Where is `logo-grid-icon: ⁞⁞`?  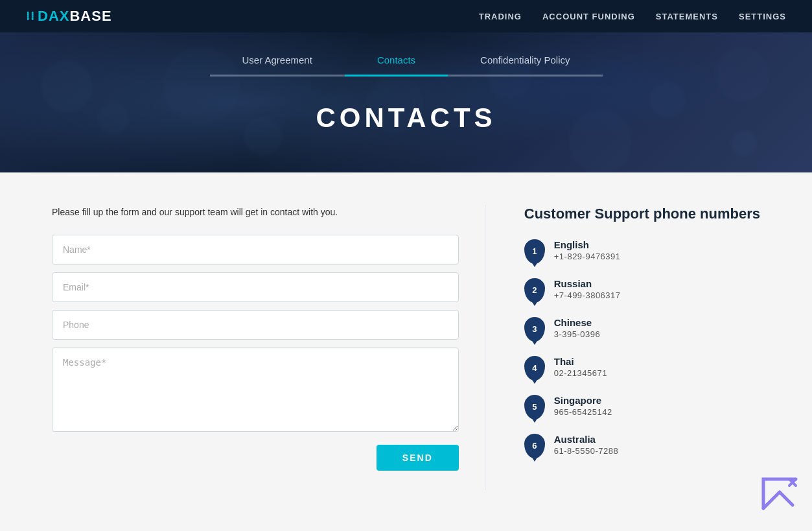 logo-grid-icon: ⁞⁞ is located at coordinates (30, 16).